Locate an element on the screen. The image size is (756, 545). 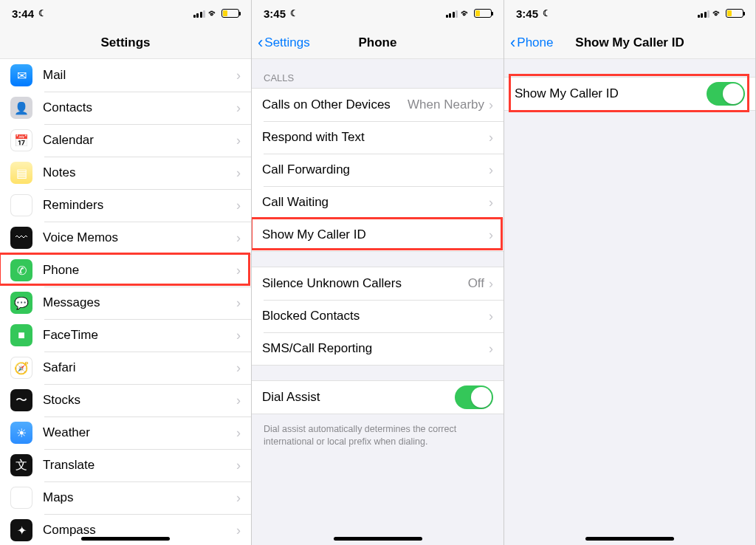
nav-bar: ‹ Phone Show My Caller ID is located at coordinates (630, 43).